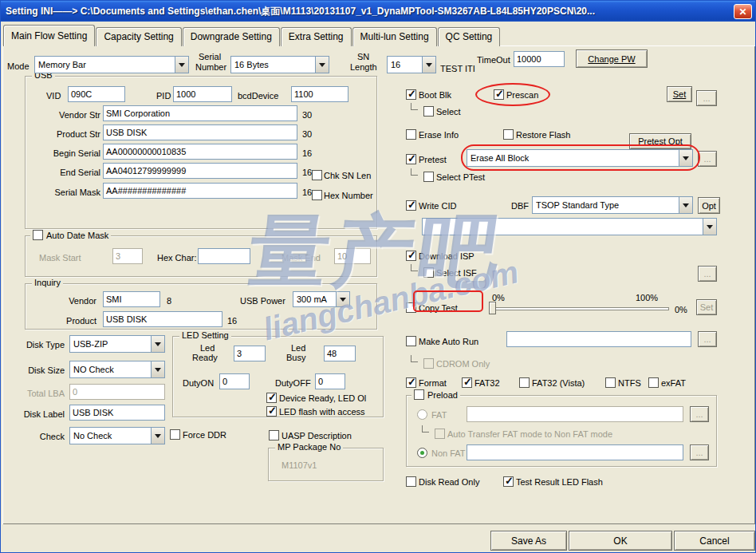 The height and width of the screenshot is (553, 756). I want to click on disk-type-value: USB-ZIP, so click(112, 344).